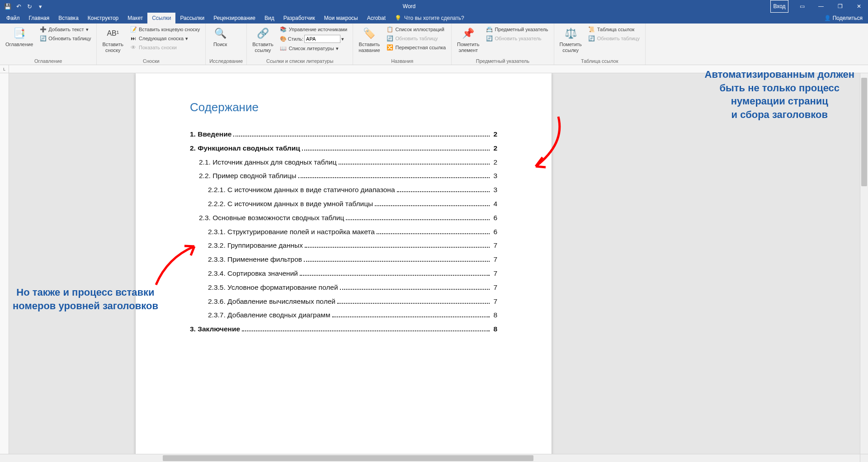  Describe the element at coordinates (802, 6) in the screenshot. I see `ribbon-display-options-icon: ▭` at that location.